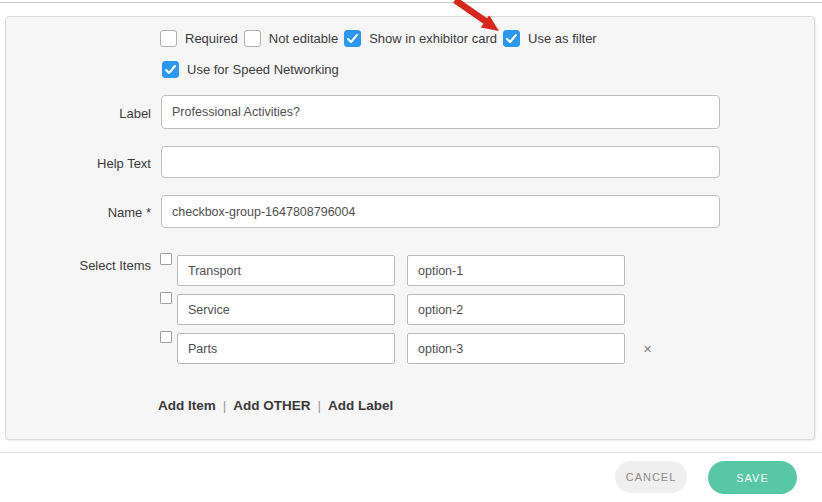  Describe the element at coordinates (212, 38) in the screenshot. I see `checkbox-label: Required` at that location.